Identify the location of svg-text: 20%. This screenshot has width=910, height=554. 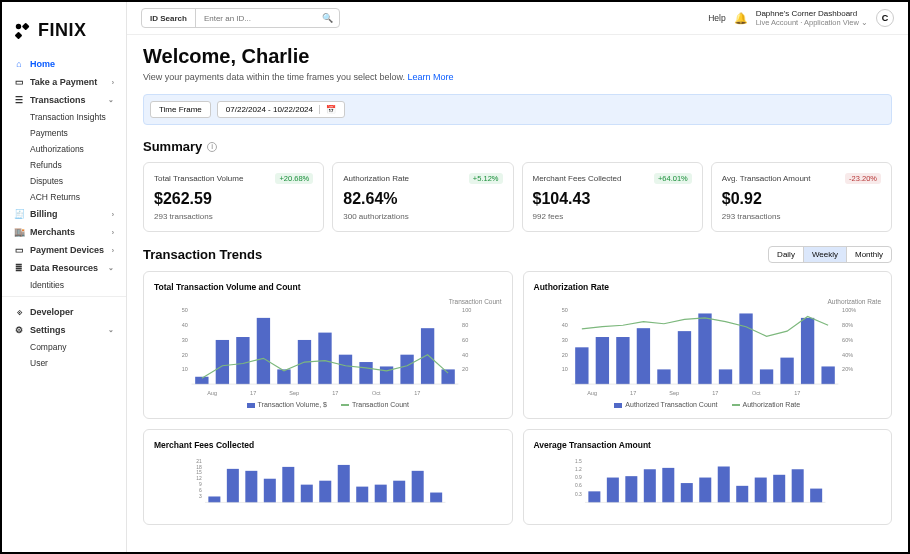
(848, 369).